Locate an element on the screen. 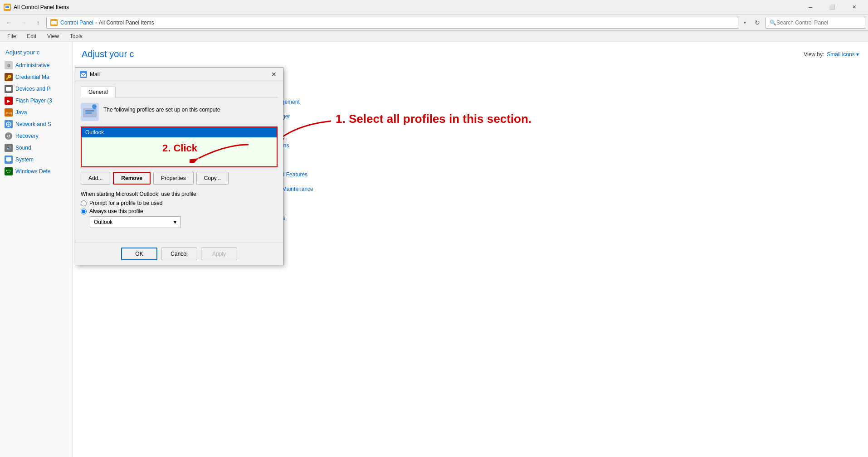 This screenshot has height=457, width=868. svg-text: Java is located at coordinates (9, 113).